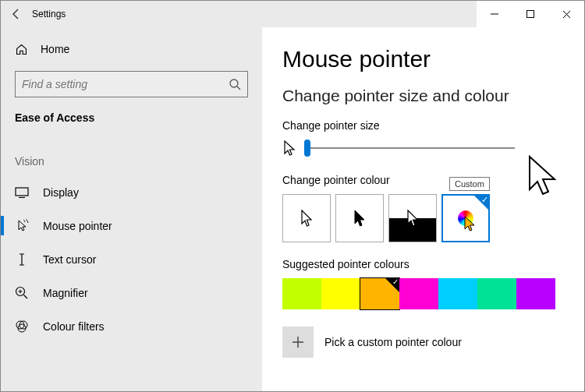 Image resolution: width=585 pixels, height=392 pixels. I want to click on pointer-colour-inverted, so click(413, 218).